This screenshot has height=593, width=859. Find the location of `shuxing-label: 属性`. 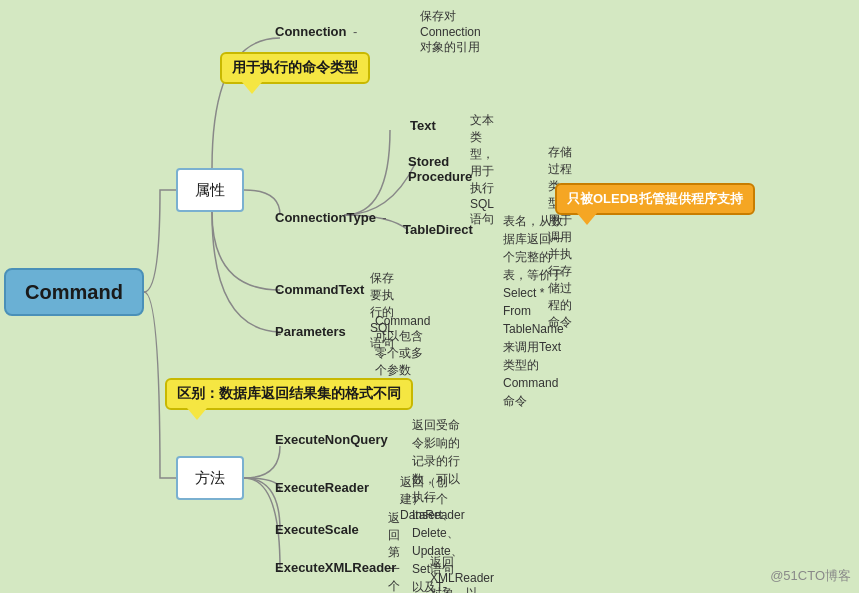

shuxing-label: 属性 is located at coordinates (210, 190).